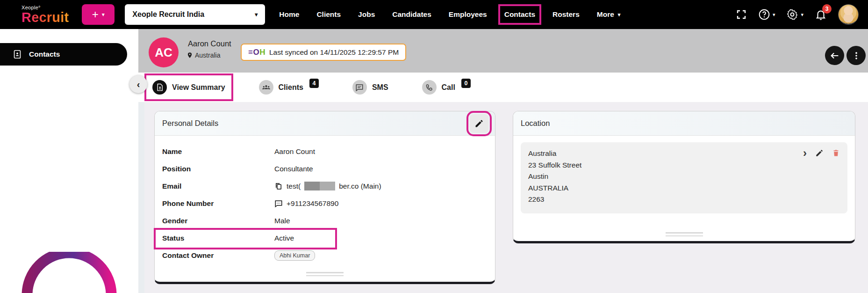 The image size is (868, 293). I want to click on nav-item-contacts: Contacts, so click(520, 15).